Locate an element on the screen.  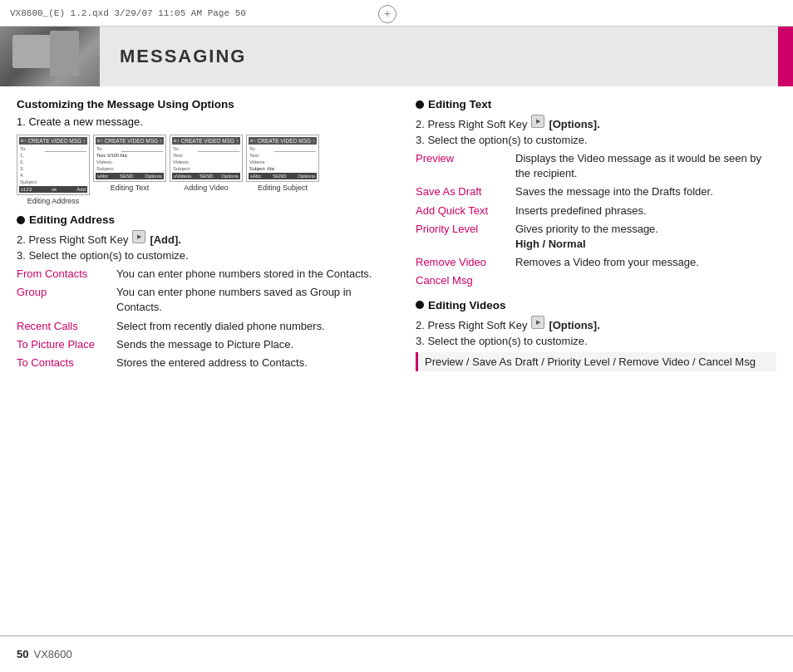
option-desc: Gives priority to the message.High / Nor… is located at coordinates (646, 237).